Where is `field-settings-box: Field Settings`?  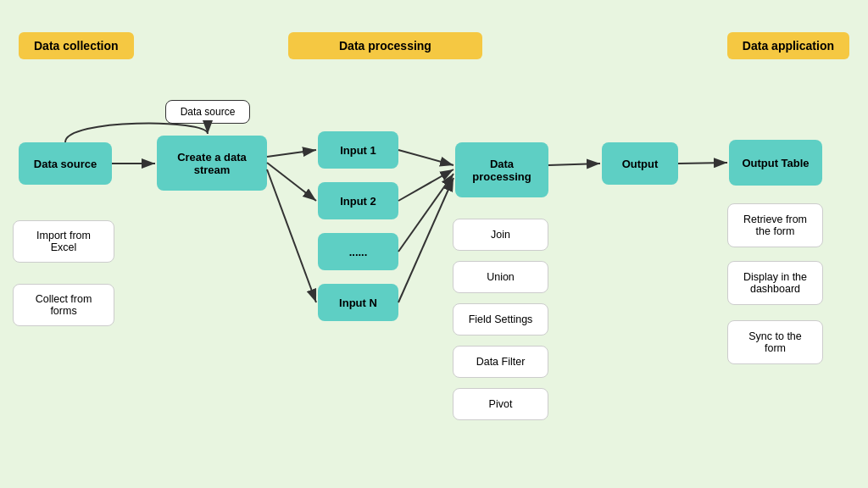 field-settings-box: Field Settings is located at coordinates (500, 319).